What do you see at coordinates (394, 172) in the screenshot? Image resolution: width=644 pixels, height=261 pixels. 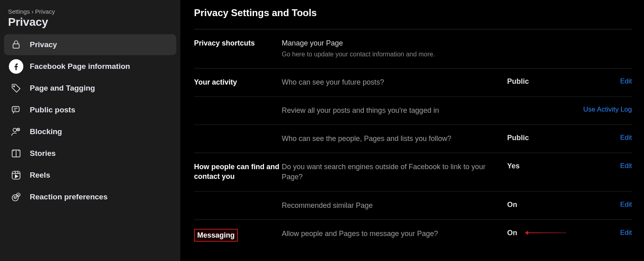 I see `contact-desc-0: Do you want search engines outside of Fa…` at bounding box center [394, 172].